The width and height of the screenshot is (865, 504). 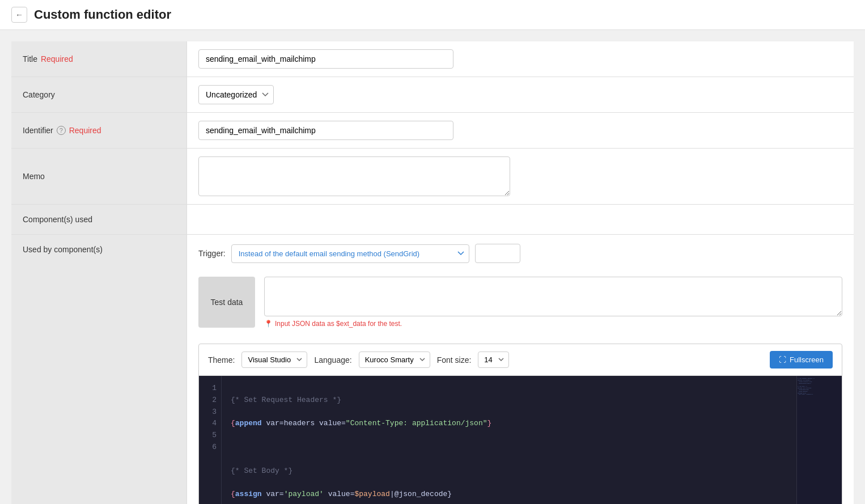 What do you see at coordinates (326, 59) in the screenshot?
I see `title-input` at bounding box center [326, 59].